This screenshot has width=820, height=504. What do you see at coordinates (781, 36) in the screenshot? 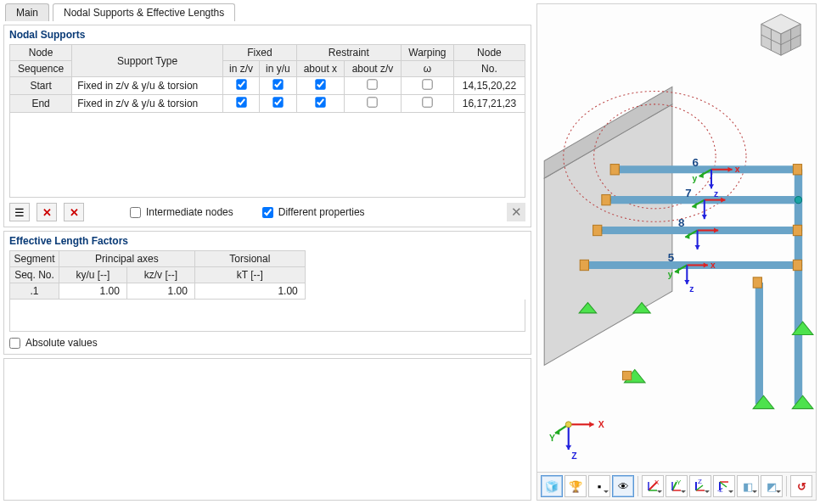
I see `view-cube-nav` at bounding box center [781, 36].